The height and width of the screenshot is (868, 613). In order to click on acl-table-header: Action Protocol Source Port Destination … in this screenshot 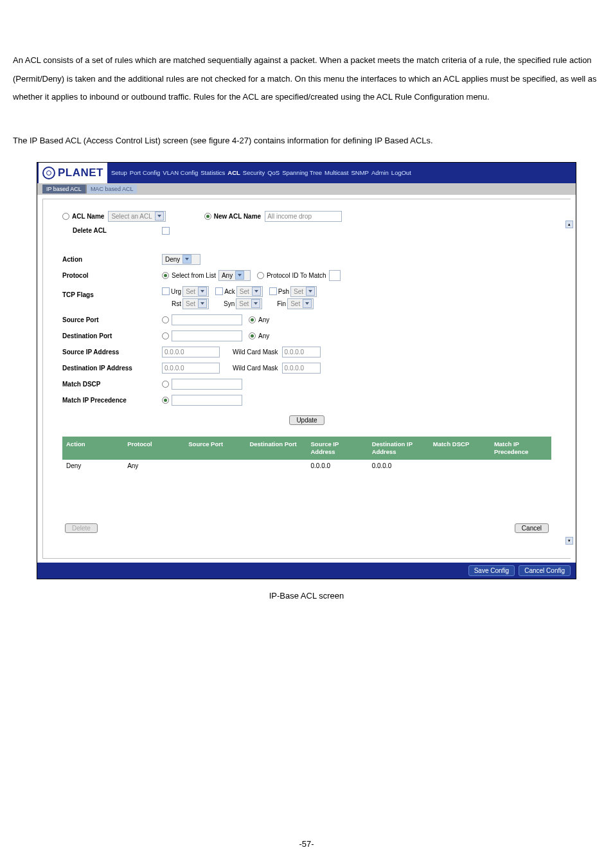, I will do `click(307, 449)`.